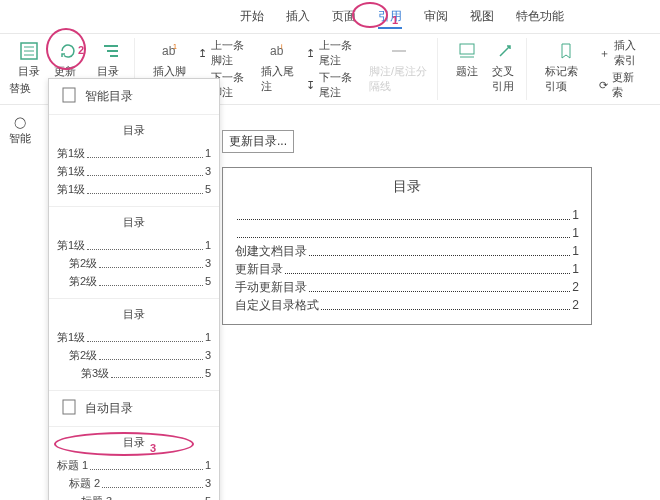 The image size is (660, 500). What do you see at coordinates (134, 465) in the screenshot?
I see `toc-preview-line: 标题 11` at bounding box center [134, 465].